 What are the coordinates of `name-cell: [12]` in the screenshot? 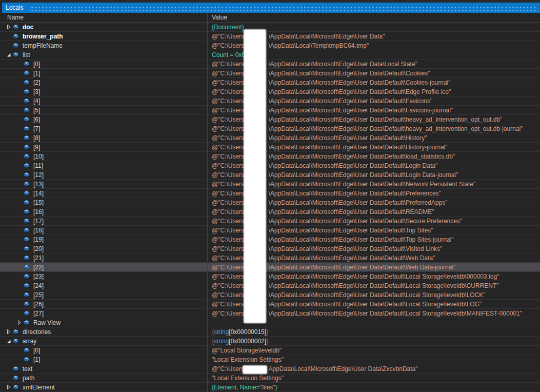 It's located at (104, 174).